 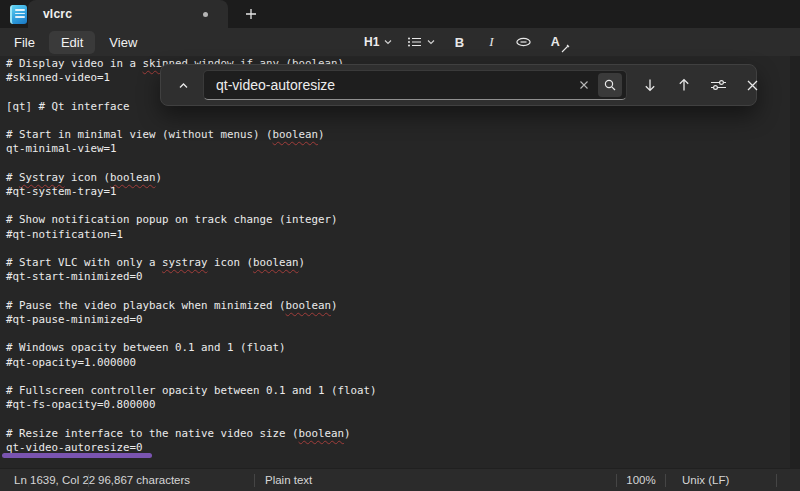 What do you see at coordinates (721, 480) in the screenshot?
I see `line-ending: Unix (LF)` at bounding box center [721, 480].